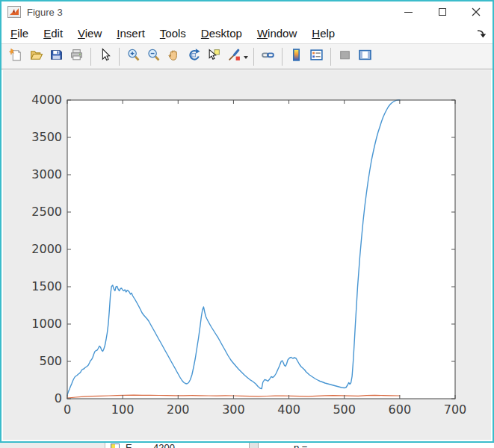 The width and height of the screenshot is (494, 448). Describe the element at coordinates (46, 324) in the screenshot. I see `y-tick-label: 1000` at that location.